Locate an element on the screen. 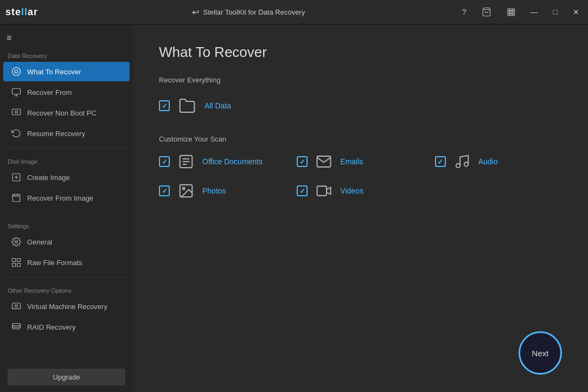 The height and width of the screenshot is (392, 588). titlebar: stellar ↩ Stellar ToolKit for Data Recov… is located at coordinates (294, 12).